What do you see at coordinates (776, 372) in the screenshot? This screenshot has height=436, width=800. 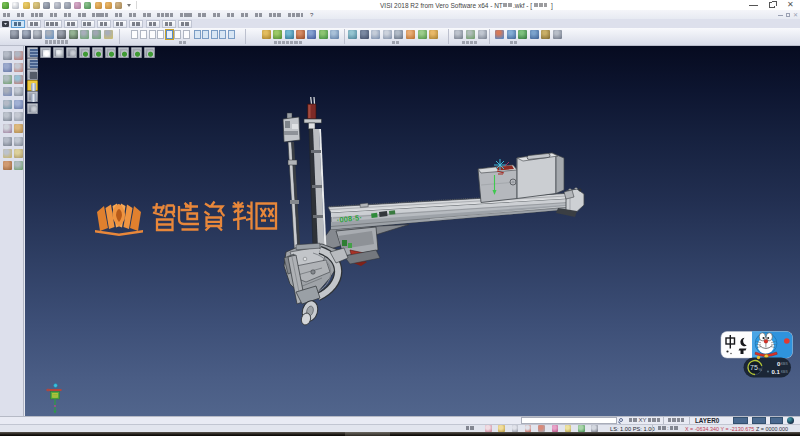 I see `svg-text: 0.1` at bounding box center [776, 372].